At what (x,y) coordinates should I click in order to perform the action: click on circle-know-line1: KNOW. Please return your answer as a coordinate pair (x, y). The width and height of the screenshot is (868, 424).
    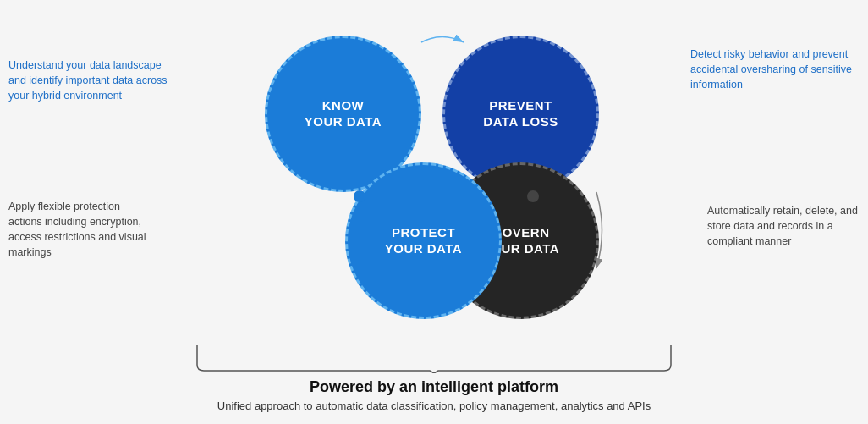
    Looking at the image, I should click on (343, 106).